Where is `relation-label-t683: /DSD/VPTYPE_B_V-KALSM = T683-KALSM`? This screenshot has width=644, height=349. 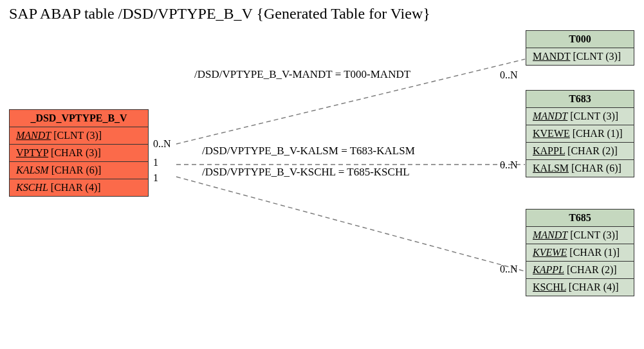
relation-label-t683: /DSD/VPTYPE_B_V-KALSM = T683-KALSM is located at coordinates (309, 151).